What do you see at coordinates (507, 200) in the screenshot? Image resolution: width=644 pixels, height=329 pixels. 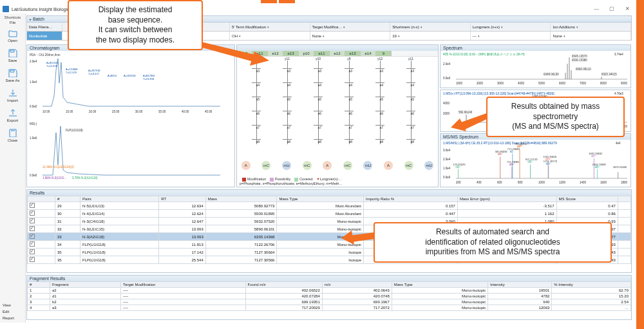 I see `results-col-7: Mass Error (ppm)` at bounding box center [507, 200].